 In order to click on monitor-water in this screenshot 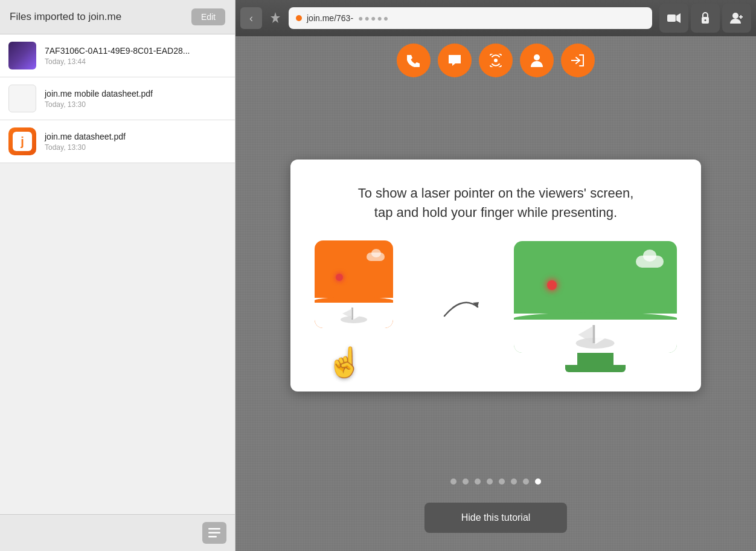, I will do `click(595, 334)`.